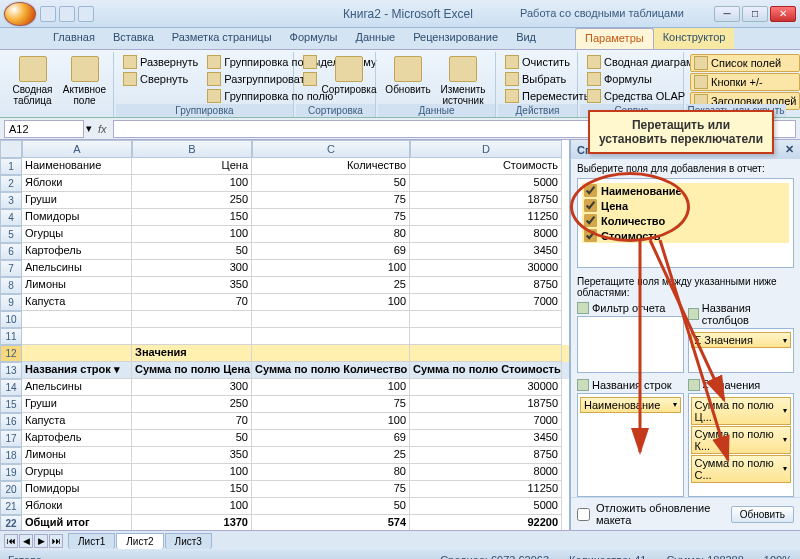 The height and width of the screenshot is (559, 800). Describe the element at coordinates (486, 370) in the screenshot. I see `cell: Сумма по полю Стоимость` at that location.